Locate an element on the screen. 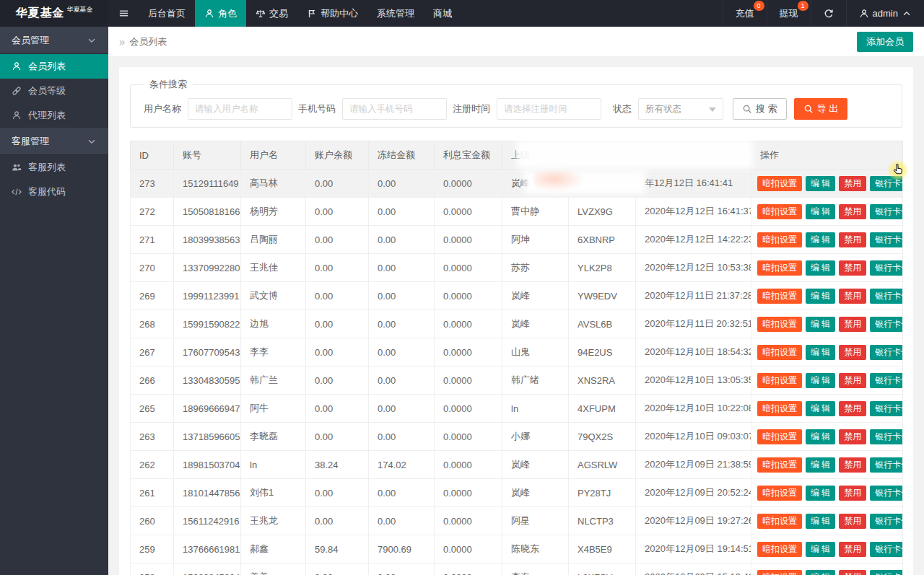 This screenshot has width=924, height=575. table-row: 26613304830595韩广兰0.000.000.0000韩广绪XNS2RA… is located at coordinates (517, 381).